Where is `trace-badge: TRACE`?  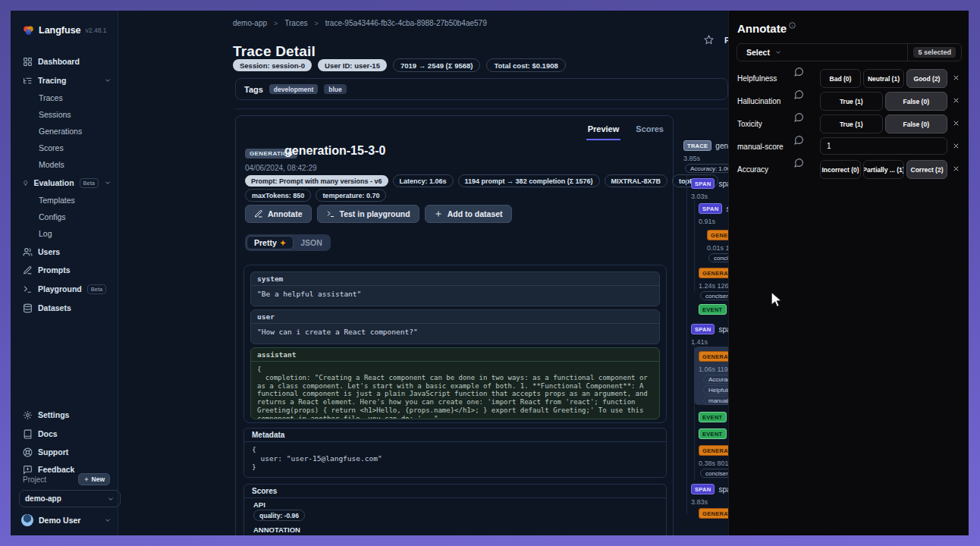
trace-badge: TRACE is located at coordinates (698, 146).